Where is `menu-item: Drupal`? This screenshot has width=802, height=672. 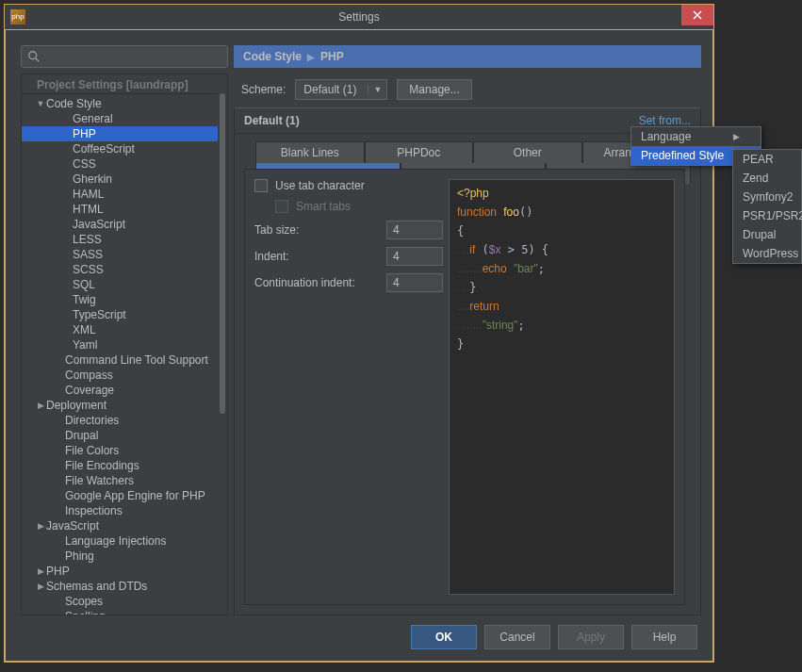 menu-item: Drupal is located at coordinates (767, 235).